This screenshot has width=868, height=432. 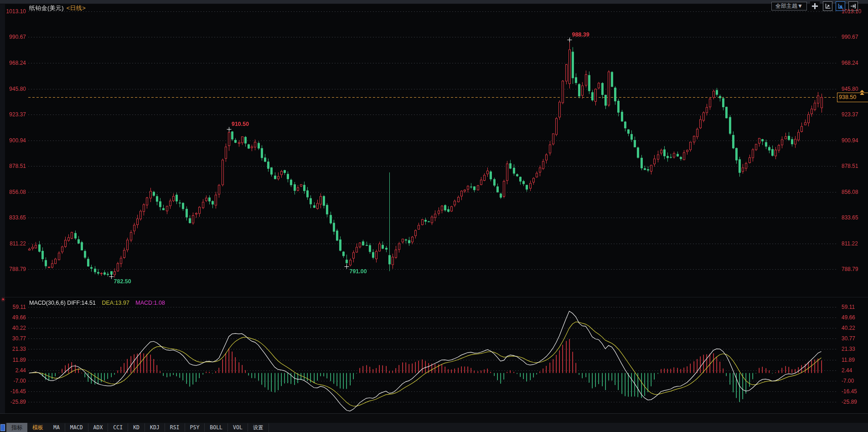 What do you see at coordinates (434, 418) in the screenshot?
I see `date-axis: 日线▲` at bounding box center [434, 418].